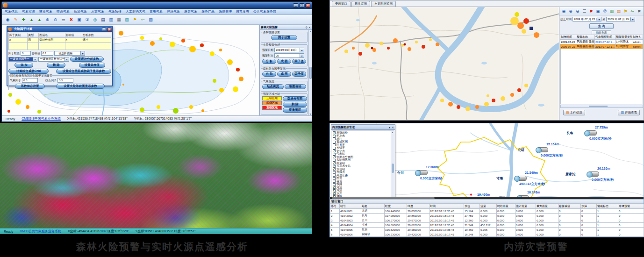 This screenshot has width=644, height=257. Describe the element at coordinates (60, 41) in the screenshot. I see `factor-table: 因子类别类型图层名影响值分析参数 0面森林分布图0缓冲` at that location.